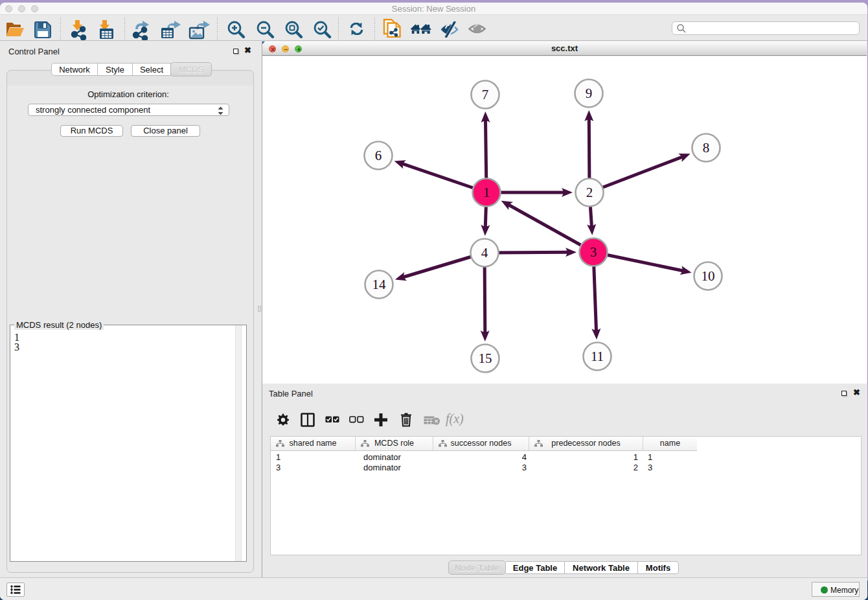 This screenshot has height=600, width=868. What do you see at coordinates (487, 192) in the screenshot?
I see `svg-text: 1` at bounding box center [487, 192].